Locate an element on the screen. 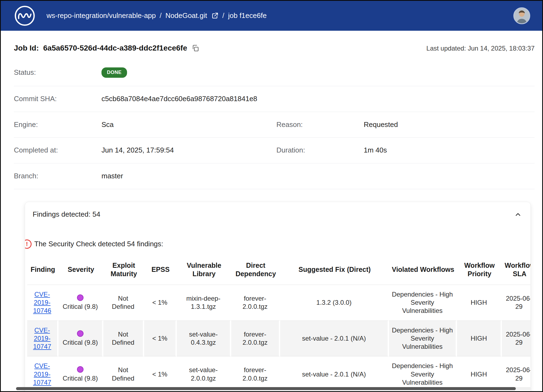  breadcrumb-project: NodeGoat.git is located at coordinates (186, 16).